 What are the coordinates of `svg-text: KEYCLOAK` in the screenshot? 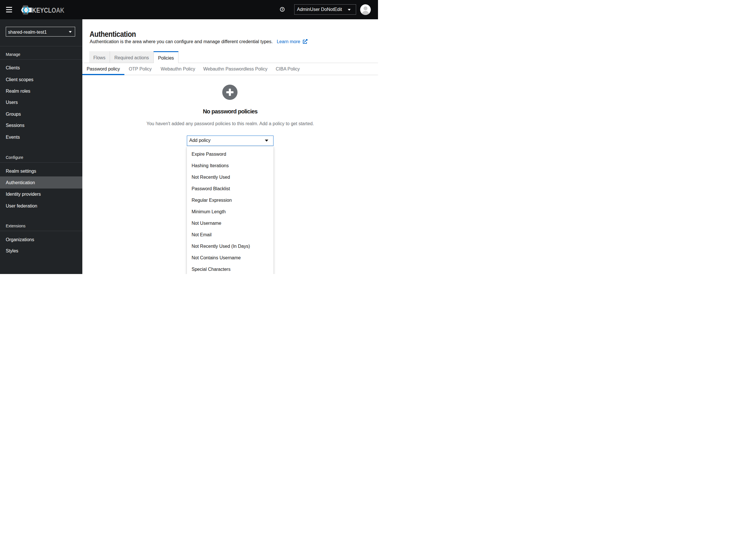 It's located at (49, 10).